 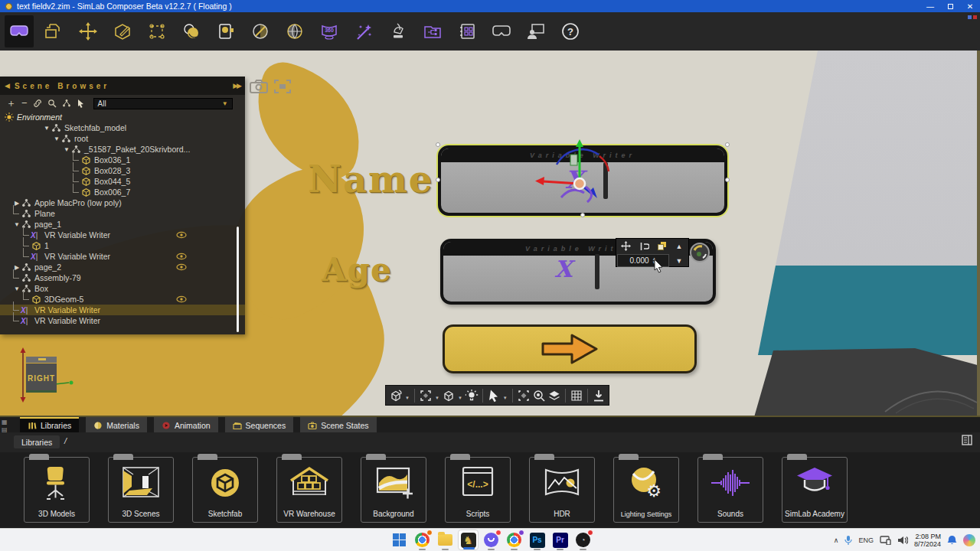 What do you see at coordinates (122, 117) in the screenshot?
I see `tree-item: Environment` at bounding box center [122, 117].